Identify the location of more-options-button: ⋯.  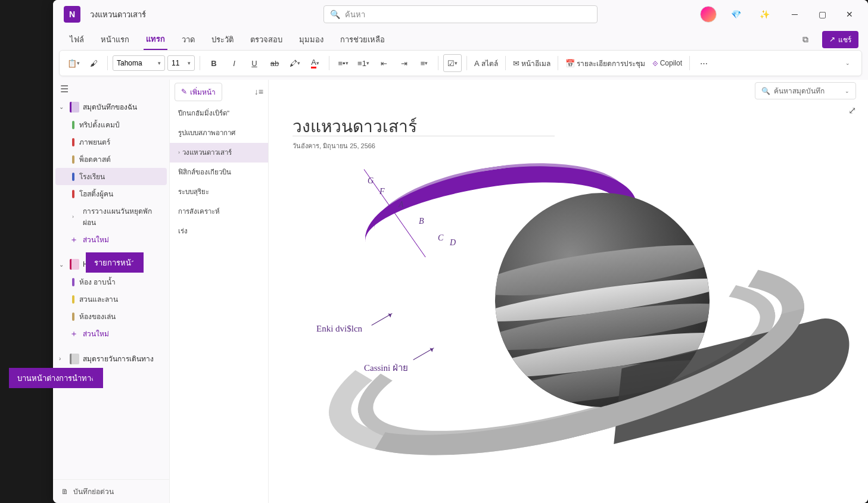
(704, 63).